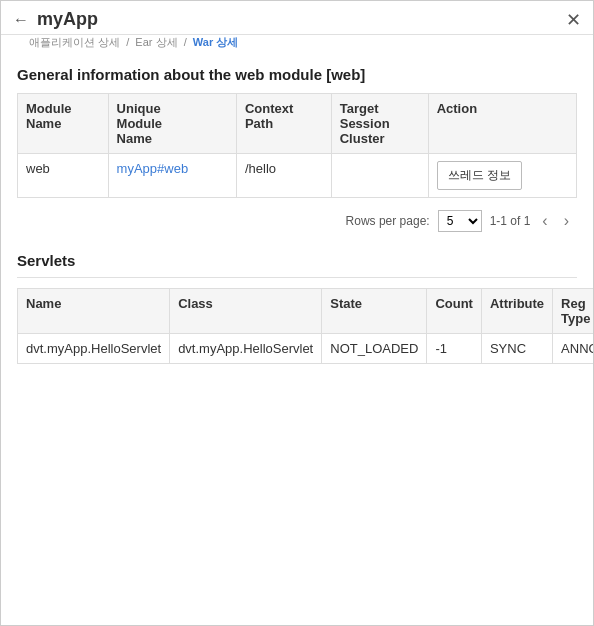  I want to click on web-module-table-header-row: ModuleName UniqueModuleName ContextPath …, so click(298, 124).